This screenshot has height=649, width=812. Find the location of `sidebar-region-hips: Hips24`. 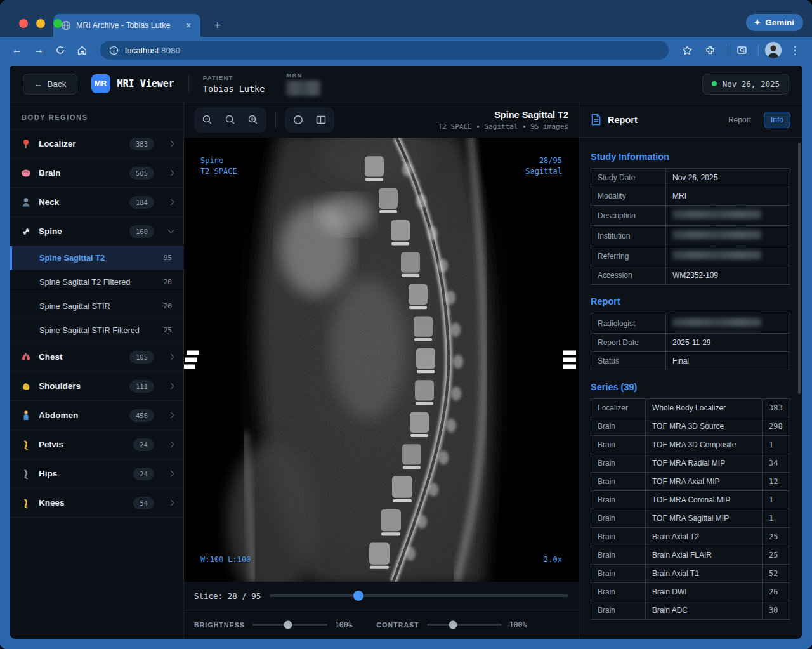

sidebar-region-hips: Hips24 is located at coordinates (96, 474).